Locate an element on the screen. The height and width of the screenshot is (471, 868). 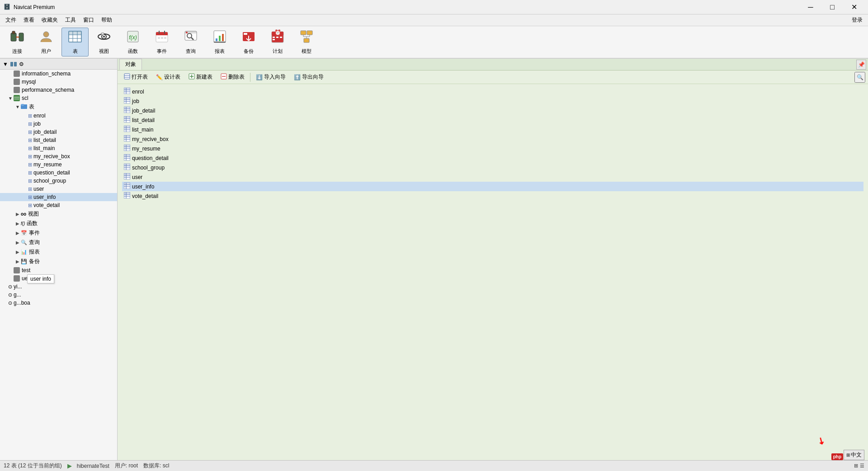
db-test: test is located at coordinates (59, 270).